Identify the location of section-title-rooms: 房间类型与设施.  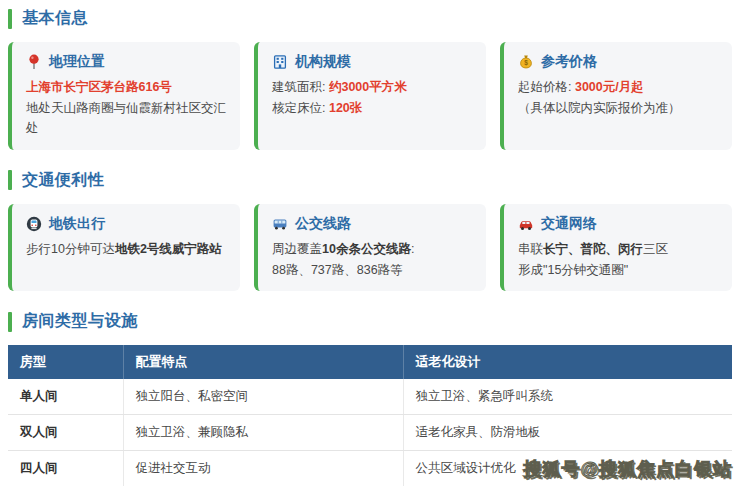
(80, 322).